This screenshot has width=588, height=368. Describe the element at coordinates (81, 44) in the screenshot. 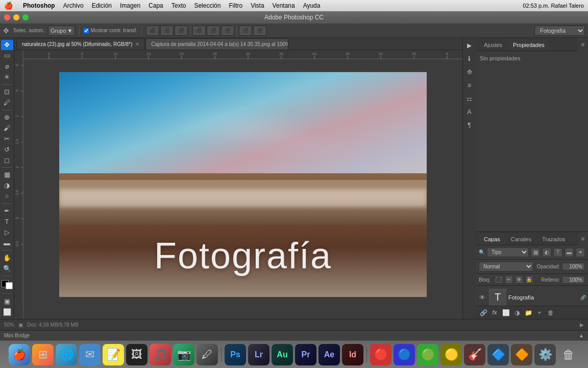

I see `doc-tab-1: naturaleza (23).jpg al 50% (Difuminado, …` at that location.